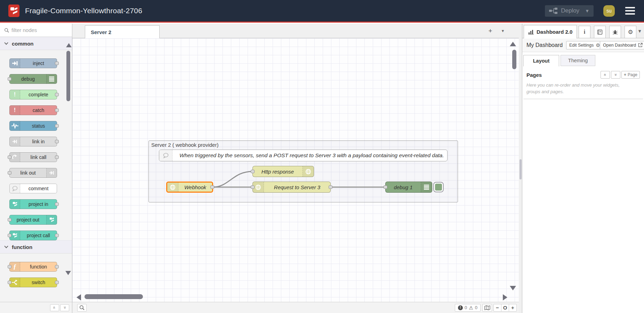 The width and height of the screenshot is (644, 313). I want to click on flow-node-Http-response: Http response, so click(283, 171).